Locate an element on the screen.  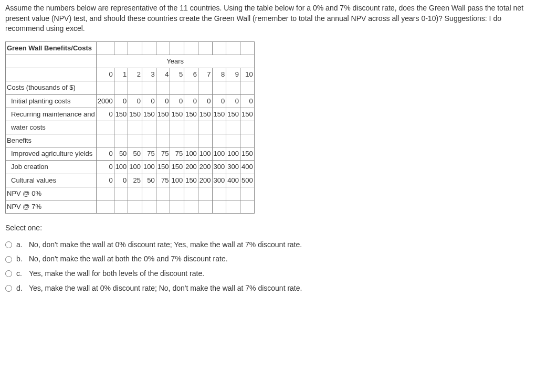
option-b: b. No, don't make the wall at both the 0… is located at coordinates (268, 259).